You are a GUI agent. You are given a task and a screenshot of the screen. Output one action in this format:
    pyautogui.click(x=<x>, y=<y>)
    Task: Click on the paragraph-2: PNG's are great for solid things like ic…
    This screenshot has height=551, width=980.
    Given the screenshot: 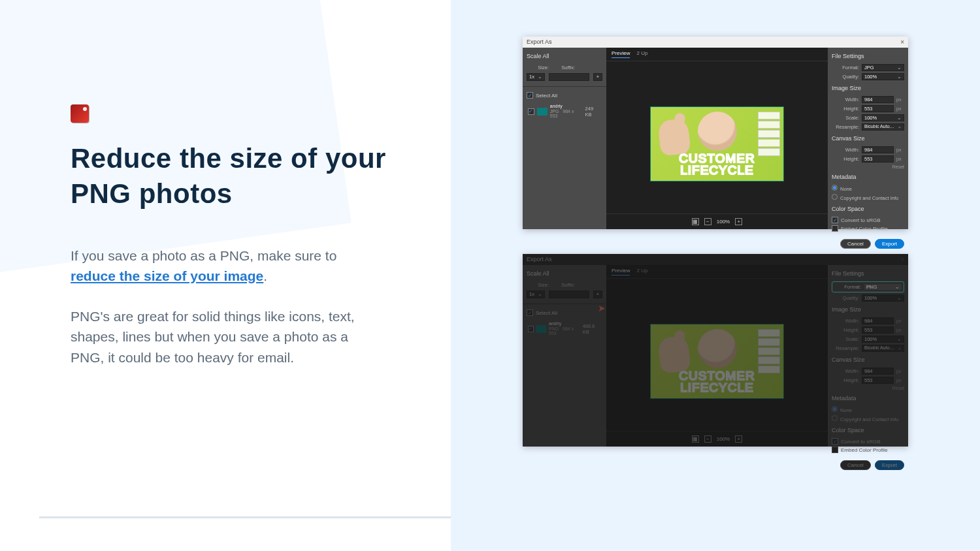 What is the action you would take?
    pyautogui.click(x=214, y=337)
    